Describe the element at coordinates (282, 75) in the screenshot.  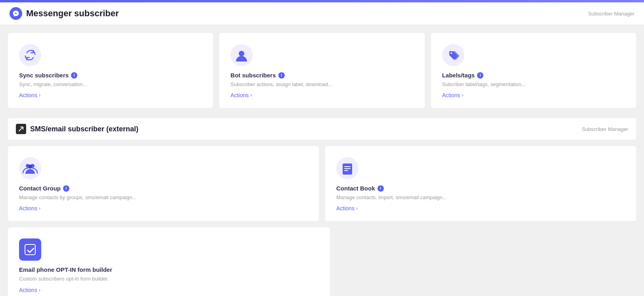
I see `bot-info-icon: i` at that location.